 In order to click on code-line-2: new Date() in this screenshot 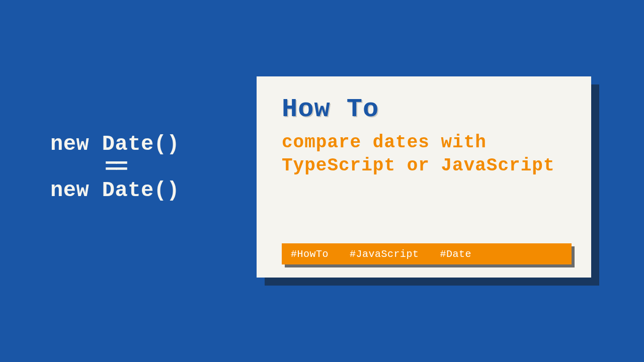, I will do `click(115, 191)`.